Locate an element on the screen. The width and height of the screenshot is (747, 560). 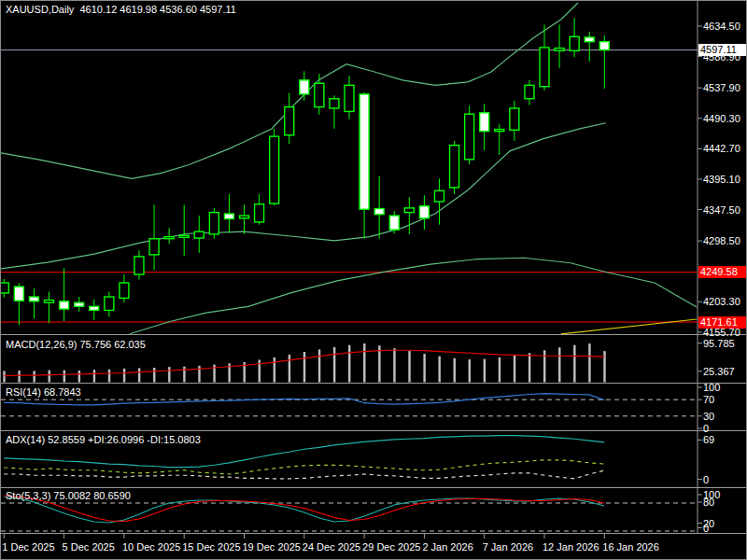
macd-axis-label: 95.785 is located at coordinates (719, 343).